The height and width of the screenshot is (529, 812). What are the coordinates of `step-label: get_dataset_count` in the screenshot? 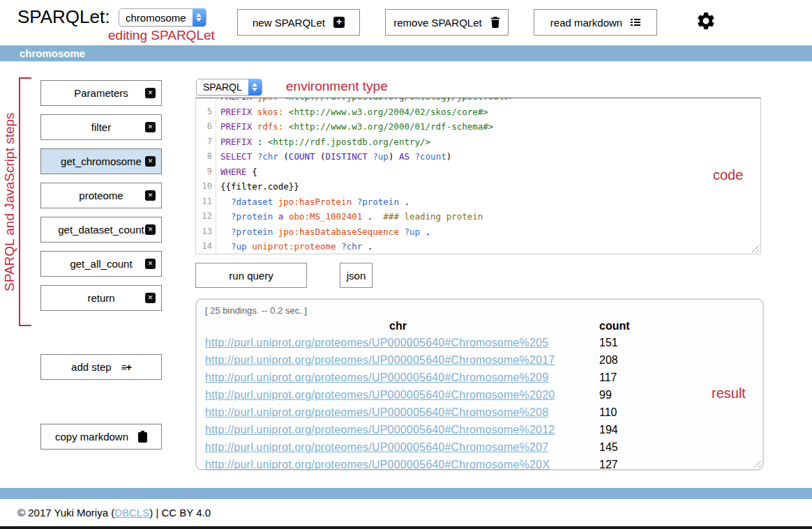 It's located at (100, 230).